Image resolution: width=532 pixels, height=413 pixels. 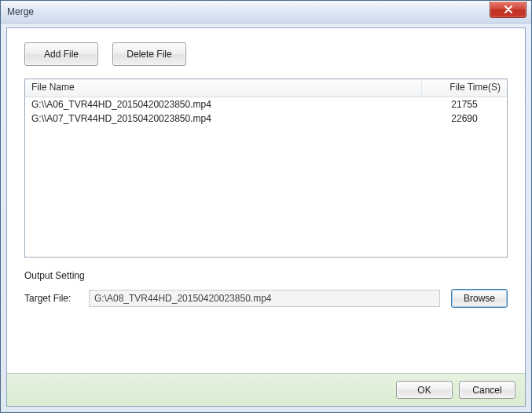 What do you see at coordinates (264, 298) in the screenshot?
I see `target-file-field: G:\A08_TVR44HD_20150420023850.mp4` at bounding box center [264, 298].